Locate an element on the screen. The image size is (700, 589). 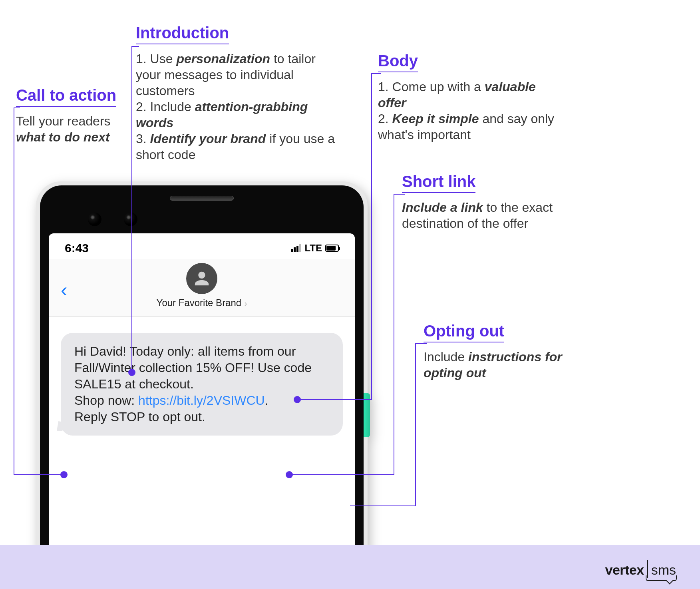
intro-title: Introduction is located at coordinates (182, 34).